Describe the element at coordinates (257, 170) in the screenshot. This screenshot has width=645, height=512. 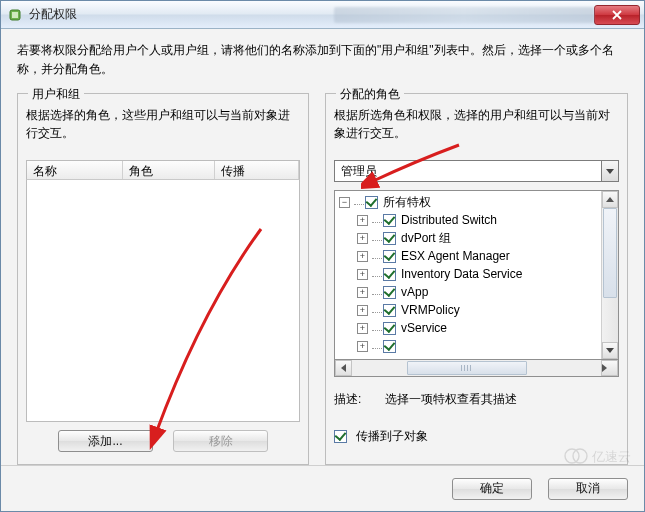
I see `col-propagate: 传播` at that location.